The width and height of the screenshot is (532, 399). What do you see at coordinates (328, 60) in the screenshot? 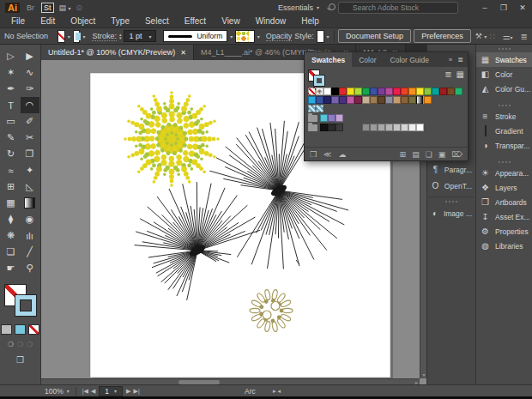
I see `panel-tab-swatches: Swatches` at bounding box center [328, 60].